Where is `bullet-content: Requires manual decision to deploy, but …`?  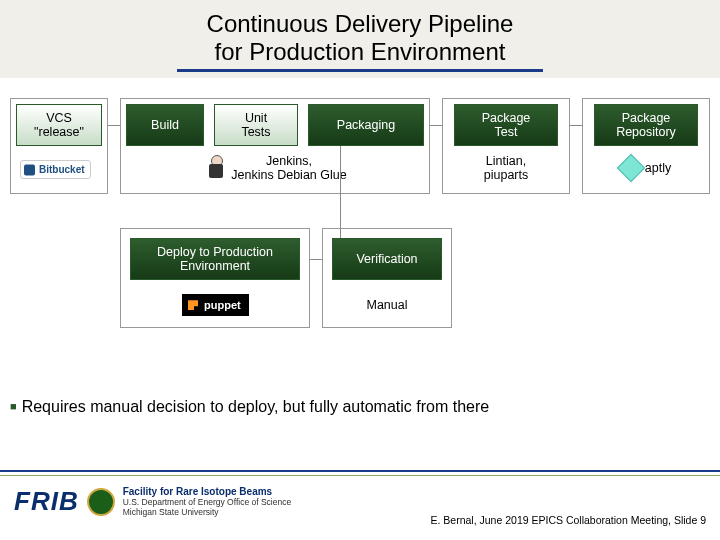
bullet-content: Requires manual decision to deploy, but … is located at coordinates (256, 406).